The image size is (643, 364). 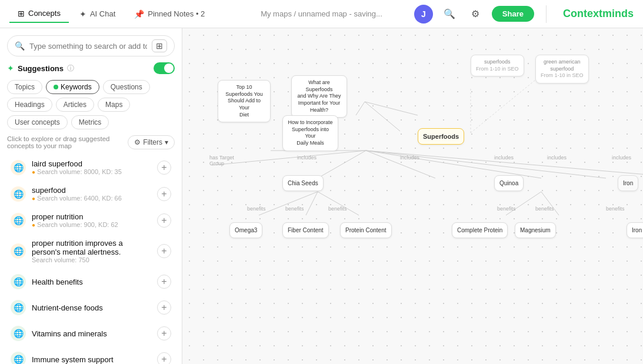 What do you see at coordinates (409, 158) in the screenshot?
I see `edge-label-includes2: includes` at bounding box center [409, 158].